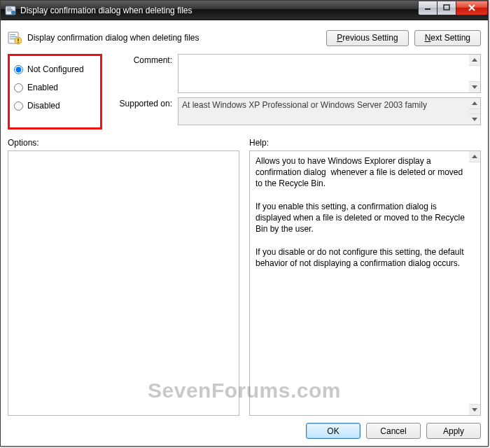 This screenshot has height=448, width=490. What do you see at coordinates (295, 92) in the screenshot?
I see `right-column: Comment: Supported on: At least Windows …` at bounding box center [295, 92].